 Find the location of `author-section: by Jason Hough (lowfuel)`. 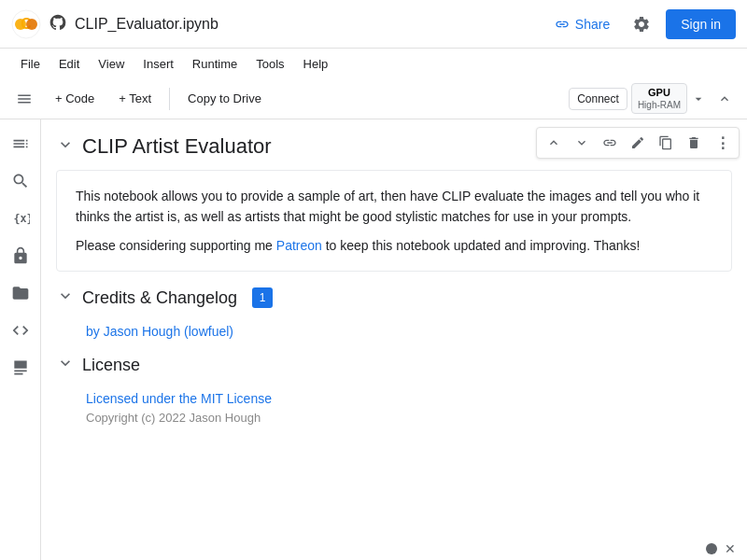

author-section: by Jason Hough (lowfuel) is located at coordinates (394, 328).